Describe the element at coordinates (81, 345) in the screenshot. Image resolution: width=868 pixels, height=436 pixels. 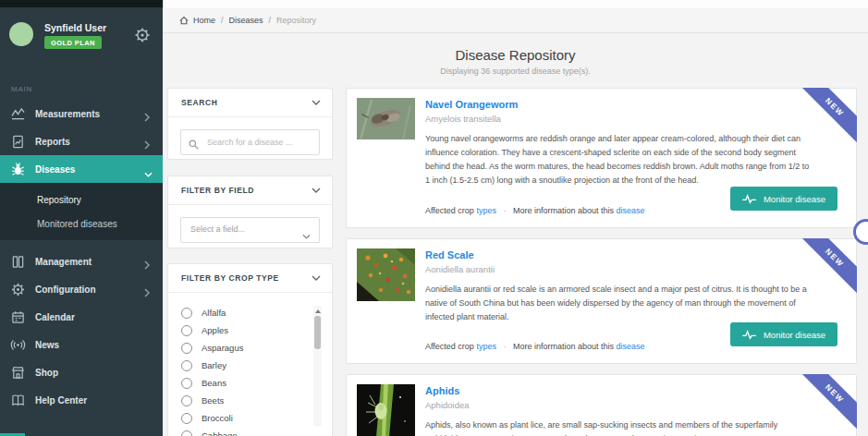
I see `sidebar-item-news: News` at that location.